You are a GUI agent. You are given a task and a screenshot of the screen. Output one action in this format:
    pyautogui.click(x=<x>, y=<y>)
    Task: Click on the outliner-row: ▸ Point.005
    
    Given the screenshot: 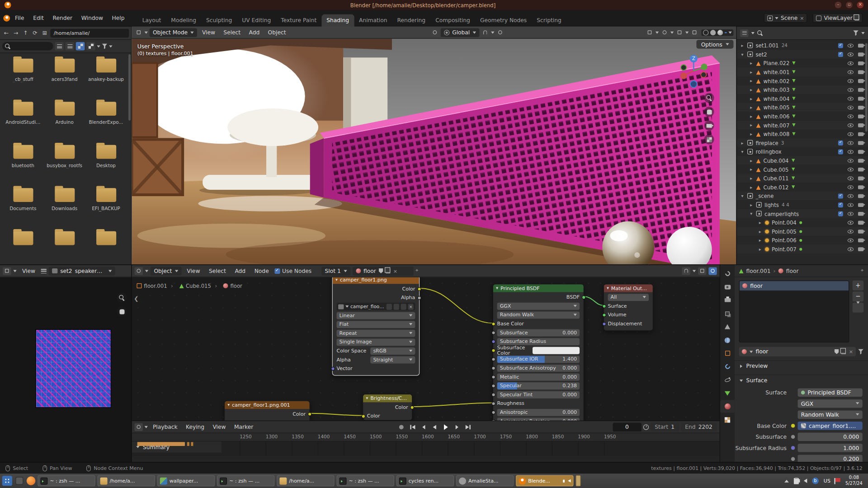 What is the action you would take?
    pyautogui.click(x=802, y=231)
    